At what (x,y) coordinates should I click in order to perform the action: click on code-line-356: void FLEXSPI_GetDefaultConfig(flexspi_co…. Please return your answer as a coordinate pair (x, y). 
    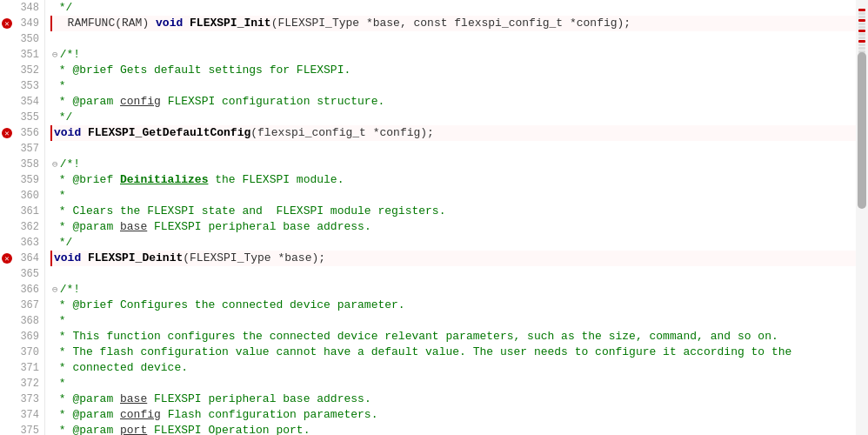
    Looking at the image, I should click on (459, 133).